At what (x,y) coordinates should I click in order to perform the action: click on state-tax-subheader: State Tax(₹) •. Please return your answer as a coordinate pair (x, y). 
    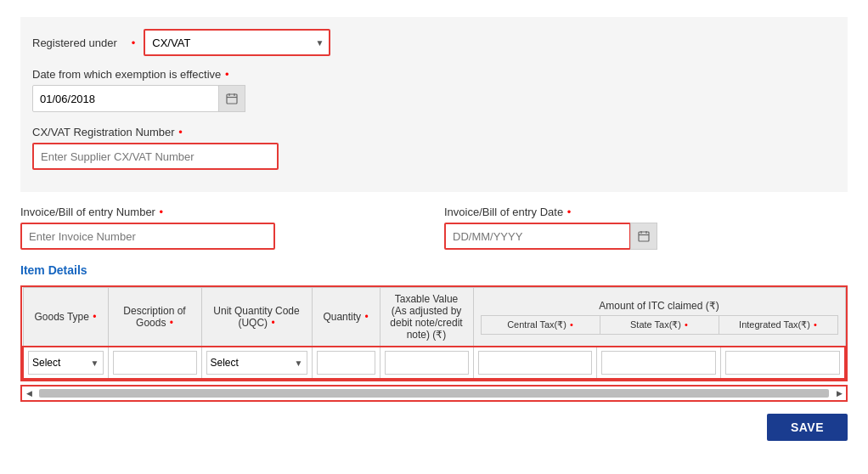
    Looking at the image, I should click on (659, 324).